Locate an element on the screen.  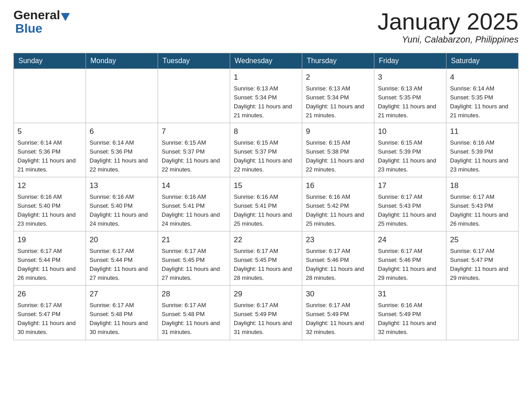
calendar-cell: 14Sunrise: 6:16 AM Sunset: 5:41 PM Dayli… is located at coordinates (194, 204).